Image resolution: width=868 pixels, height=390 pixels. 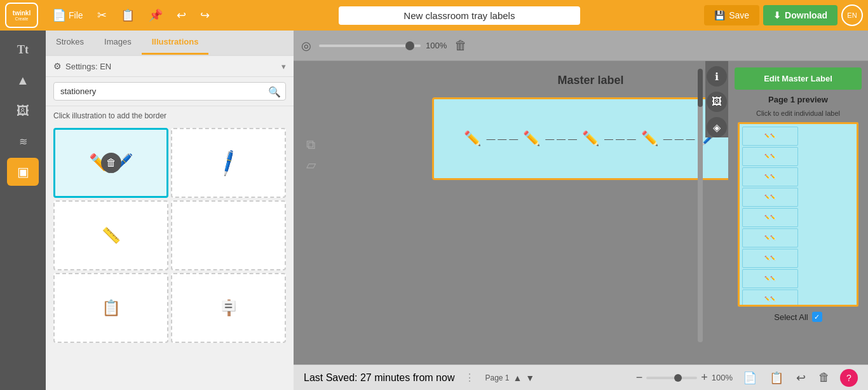 What do you see at coordinates (170, 92) in the screenshot?
I see `search-input` at bounding box center [170, 92].